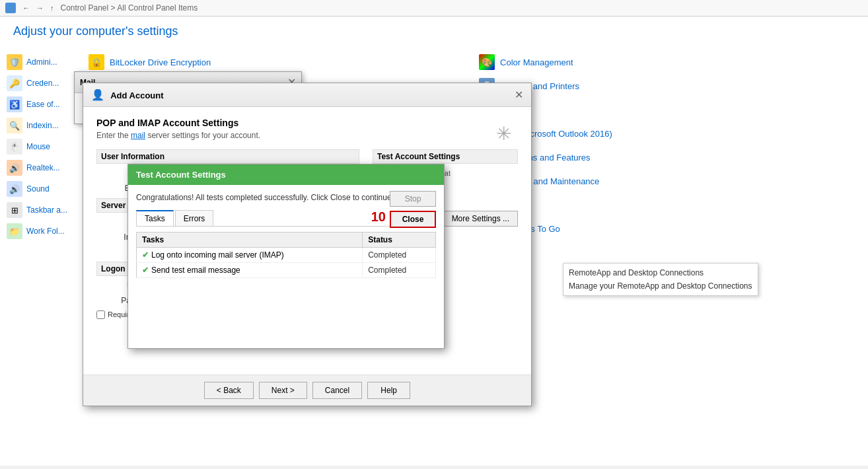  Describe the element at coordinates (399, 240) in the screenshot. I see `col-status: Status` at that location.